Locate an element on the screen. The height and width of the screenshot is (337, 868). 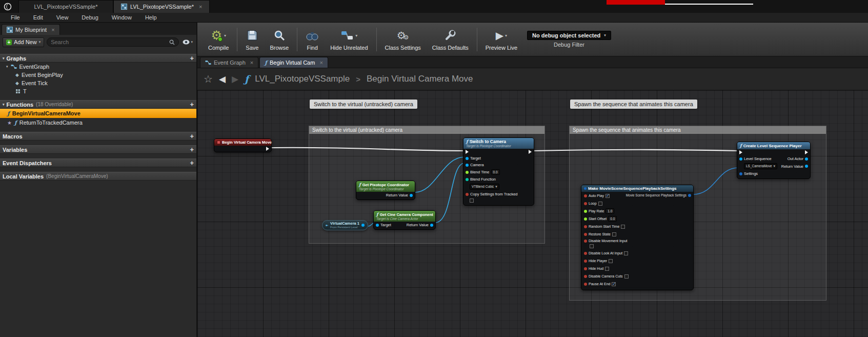
add-macro-button: + is located at coordinates (192, 136).